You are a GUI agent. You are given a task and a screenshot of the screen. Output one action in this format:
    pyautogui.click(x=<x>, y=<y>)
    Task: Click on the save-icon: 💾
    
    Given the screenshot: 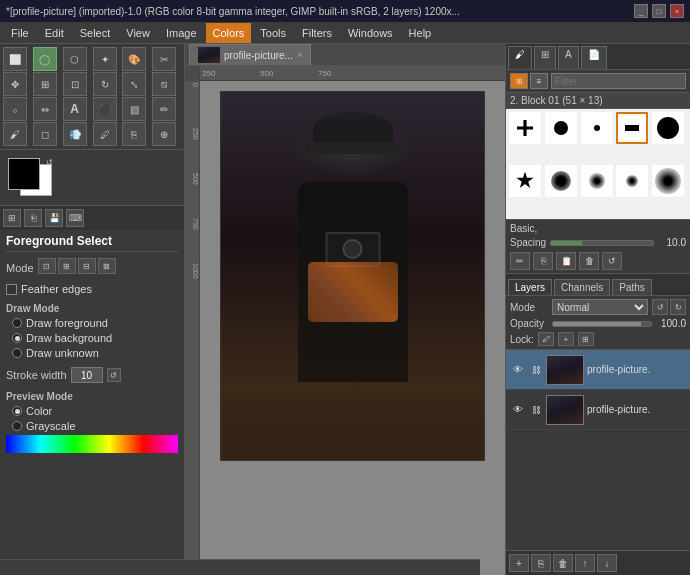 What is the action you would take?
    pyautogui.click(x=54, y=218)
    